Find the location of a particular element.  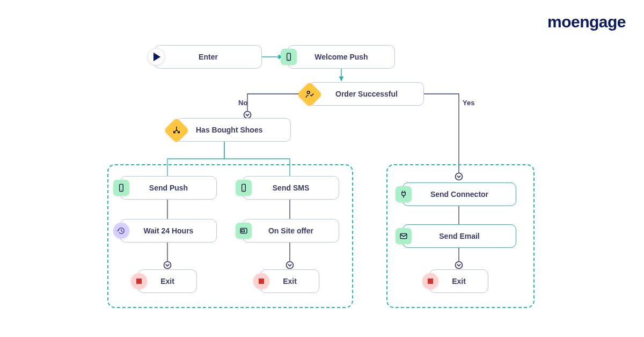

node-has-bought-shoes: Has Bought Shoes is located at coordinates (233, 130).